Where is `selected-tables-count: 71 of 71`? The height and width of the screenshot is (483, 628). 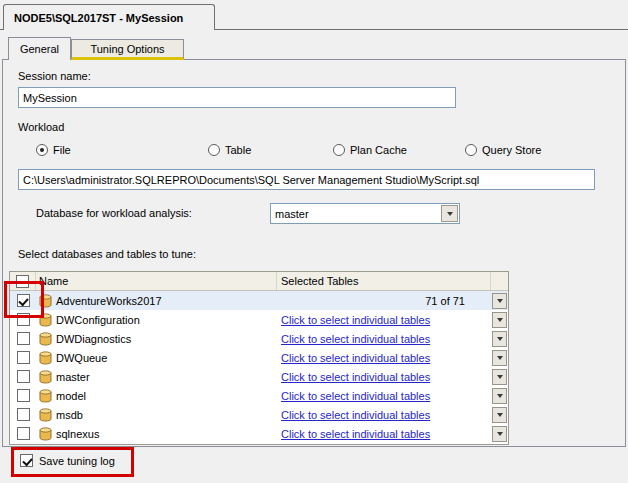
selected-tables-count: 71 of 71 is located at coordinates (445, 301).